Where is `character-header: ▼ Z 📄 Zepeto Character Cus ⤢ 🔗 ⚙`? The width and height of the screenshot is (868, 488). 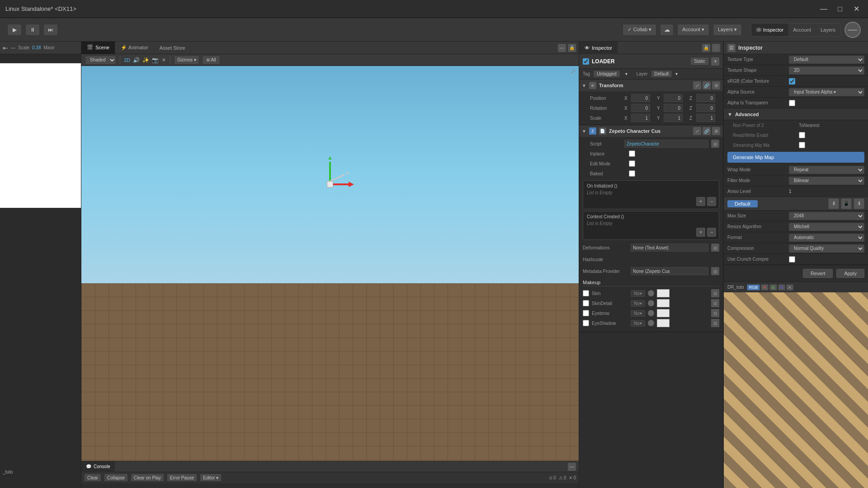 character-header: ▼ Z 📄 Zepeto Character Cus ⤢ 🔗 ⚙ is located at coordinates (651, 131).